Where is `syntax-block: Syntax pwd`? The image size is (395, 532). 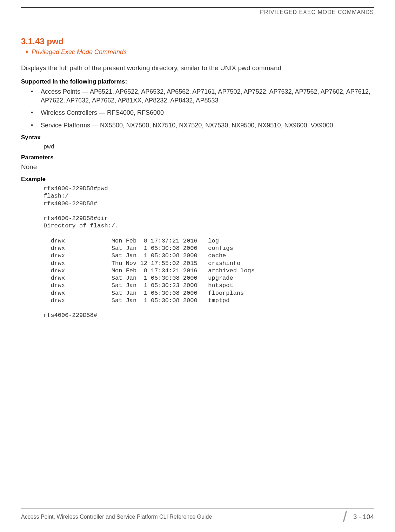 syntax-block: Syntax pwd is located at coordinates (198, 142).